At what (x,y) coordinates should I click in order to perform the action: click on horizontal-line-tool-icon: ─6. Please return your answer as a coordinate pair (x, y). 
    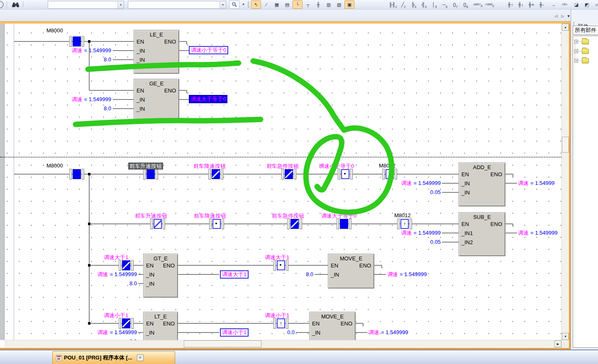
    Looking at the image, I should click on (445, 5).